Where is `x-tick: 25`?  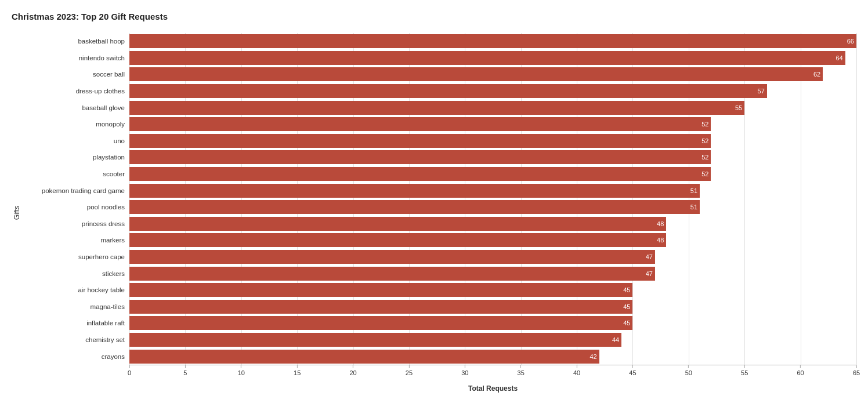 x-tick: 25 is located at coordinates (409, 371).